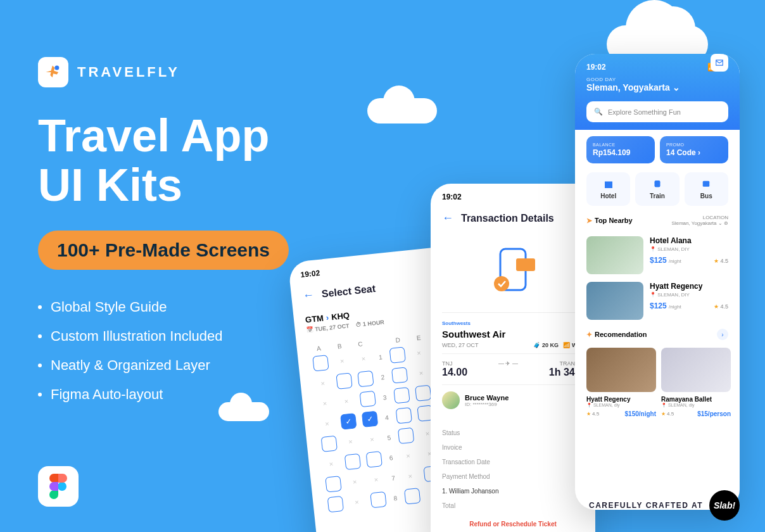 The image size is (765, 532). I want to click on feature-item: Figma Auto-layout, so click(163, 395).